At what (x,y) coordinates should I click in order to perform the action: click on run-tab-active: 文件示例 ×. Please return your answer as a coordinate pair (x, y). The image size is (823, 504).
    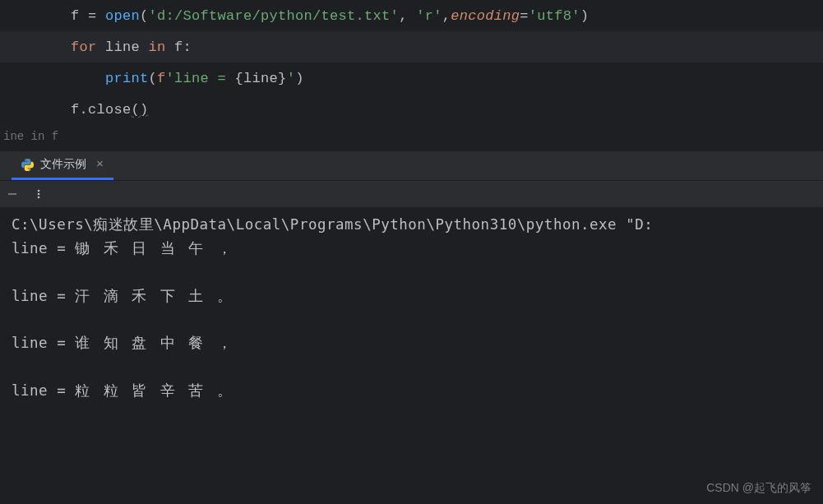
    Looking at the image, I should click on (62, 166).